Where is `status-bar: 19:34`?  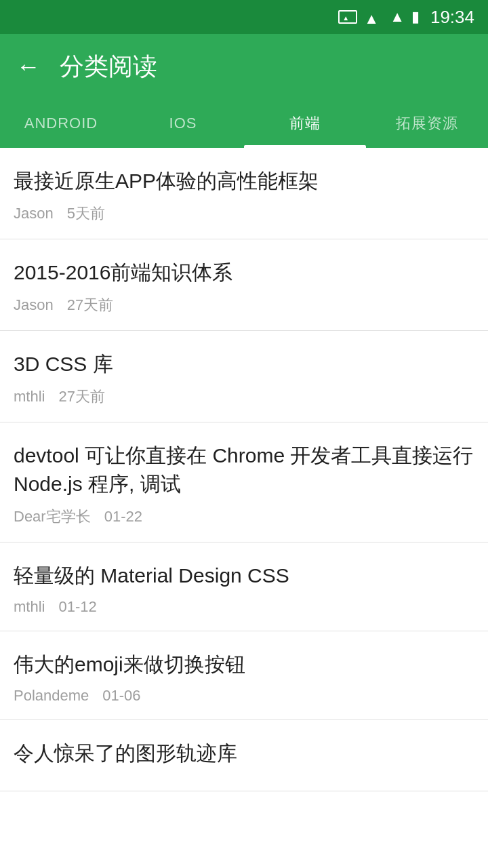
status-bar: 19:34 is located at coordinates (244, 17).